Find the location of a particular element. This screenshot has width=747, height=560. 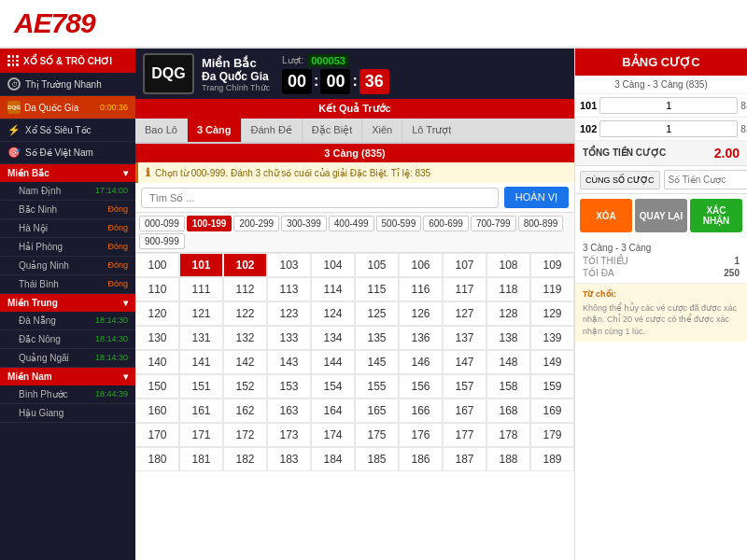

number-cell: 146 is located at coordinates (420, 362).